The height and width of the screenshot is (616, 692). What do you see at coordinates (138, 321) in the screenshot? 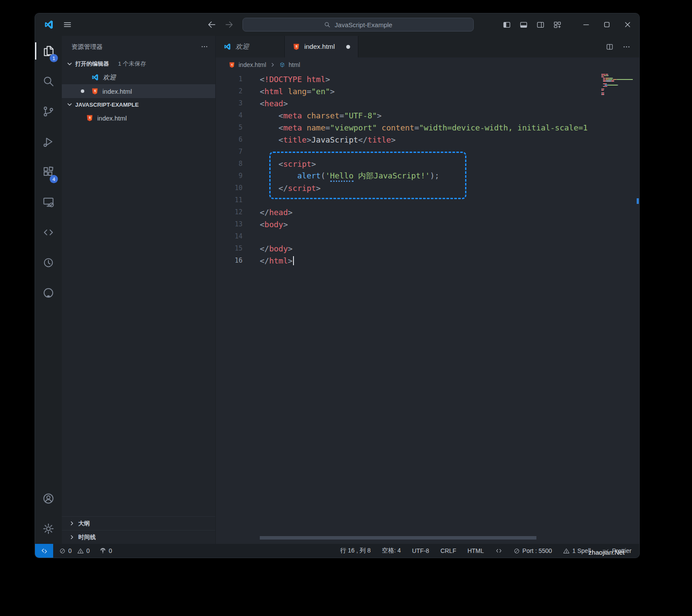
I see `sidebar-empty-area` at bounding box center [138, 321].